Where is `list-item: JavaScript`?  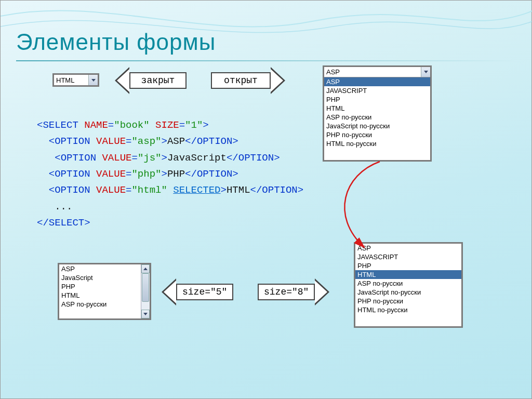
list-item: JavaScript is located at coordinates (100, 277).